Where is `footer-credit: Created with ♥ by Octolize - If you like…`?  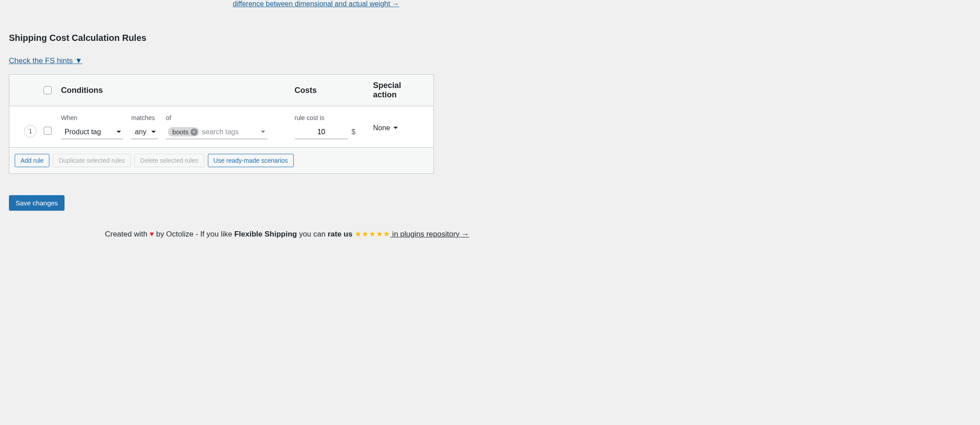 footer-credit: Created with ♥ by Octolize - If you like… is located at coordinates (287, 234).